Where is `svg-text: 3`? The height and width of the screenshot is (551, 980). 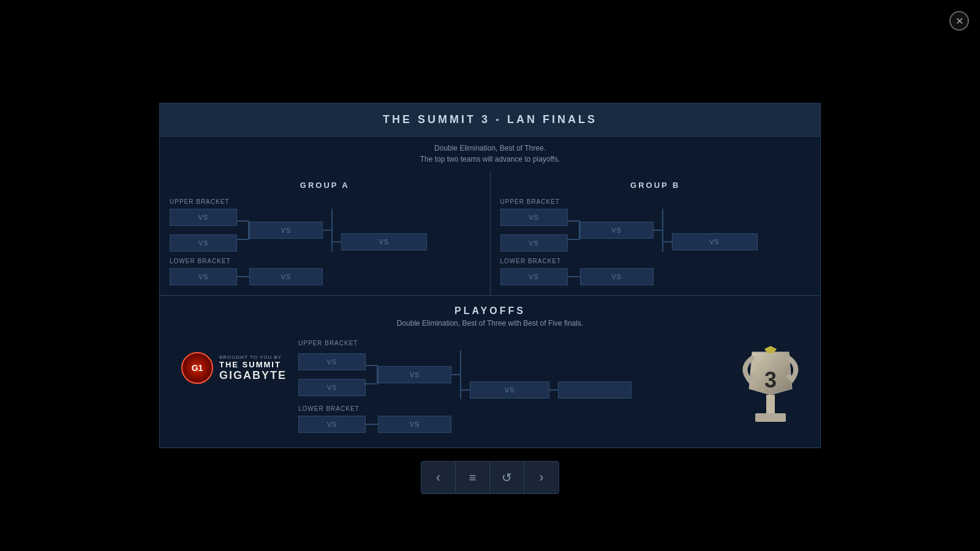 svg-text: 3 is located at coordinates (771, 380).